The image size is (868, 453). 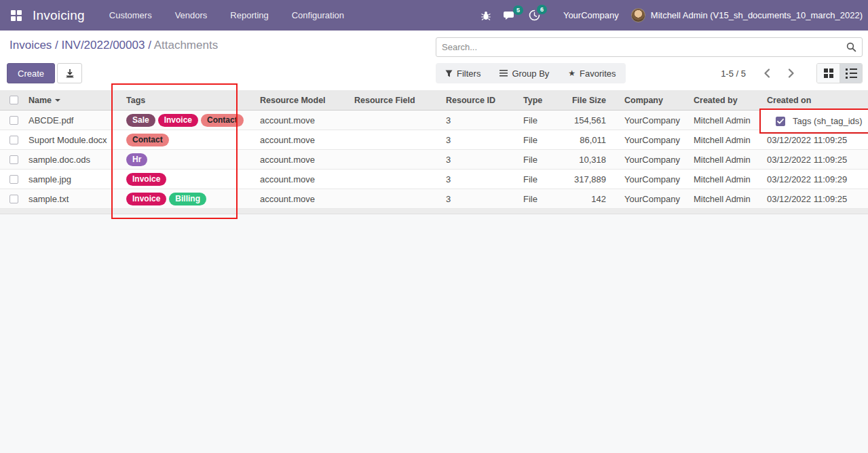 I want to click on header-name: Name, so click(x=70, y=100).